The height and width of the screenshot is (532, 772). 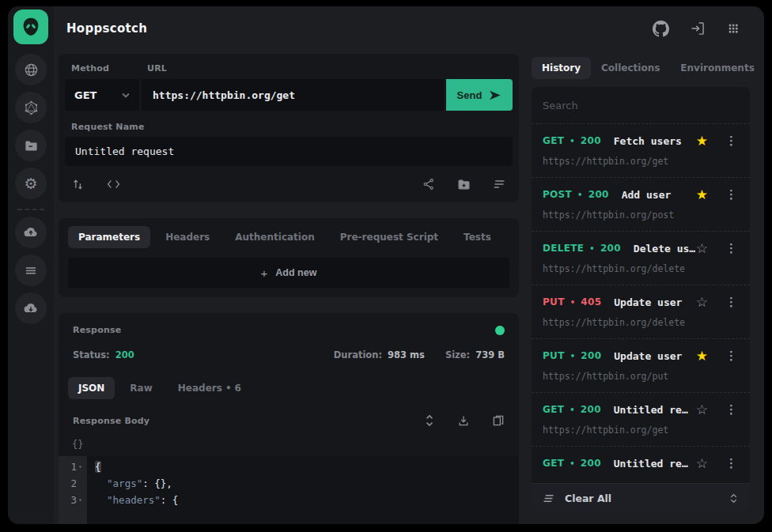 I want to click on sidebar-item-download, so click(x=31, y=308).